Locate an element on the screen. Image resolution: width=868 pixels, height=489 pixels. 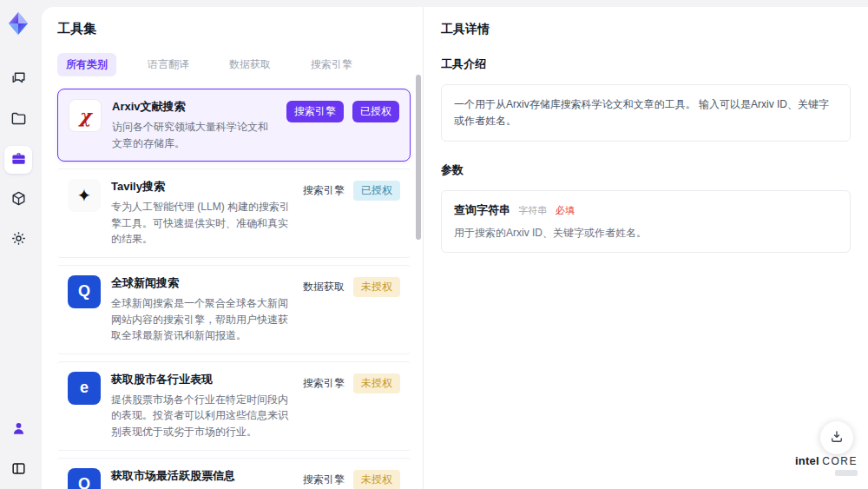
sidebar-item-tools is located at coordinates (18, 160).